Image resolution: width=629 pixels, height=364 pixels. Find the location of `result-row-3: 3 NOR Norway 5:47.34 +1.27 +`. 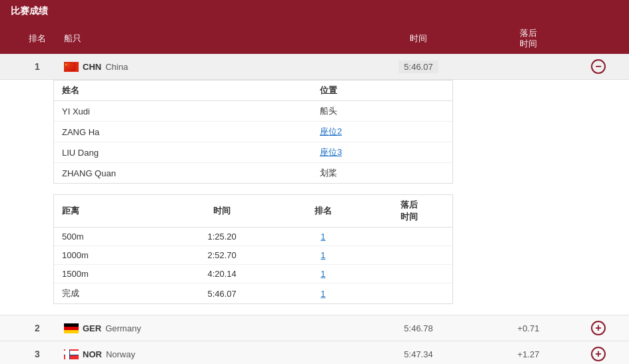

result-row-3: 3 NOR Norway 5:47.34 +1.27 + is located at coordinates (314, 353).